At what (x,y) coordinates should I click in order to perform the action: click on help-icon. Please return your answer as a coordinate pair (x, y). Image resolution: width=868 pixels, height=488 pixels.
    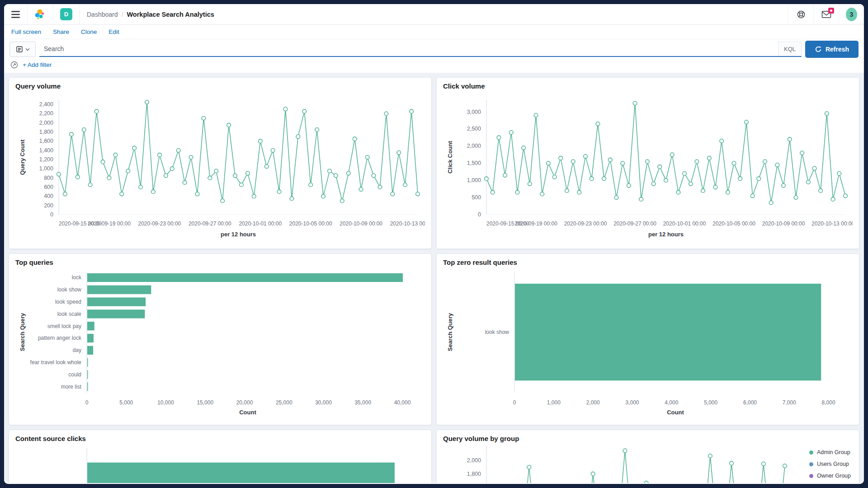
    Looking at the image, I should click on (801, 14).